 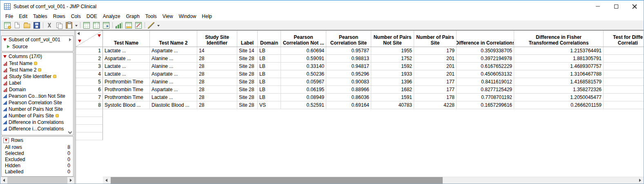 What do you see at coordinates (616, 7) in the screenshot?
I see `maximize-button` at bounding box center [616, 7].